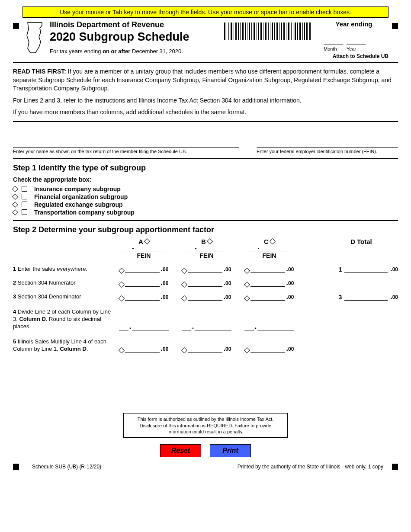 The image size is (411, 532). I want to click on checkbox-label: Insurance company subgroup, so click(77, 189).